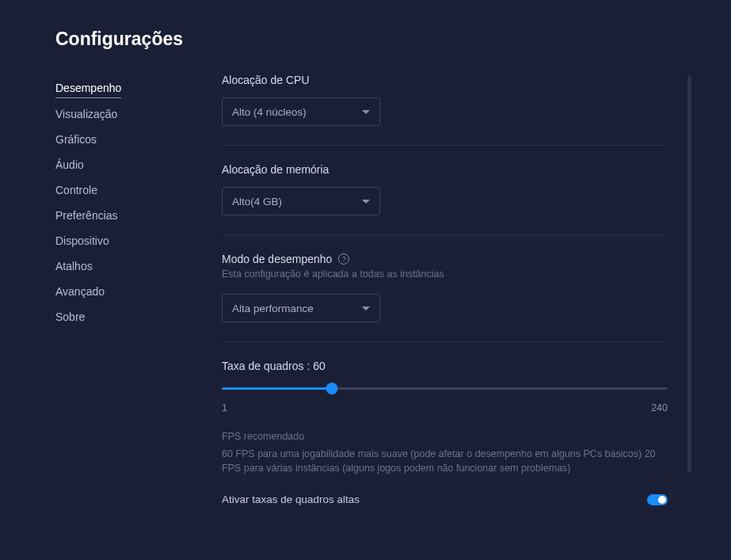  Describe the element at coordinates (344, 259) in the screenshot. I see `help-icon: ?` at that location.